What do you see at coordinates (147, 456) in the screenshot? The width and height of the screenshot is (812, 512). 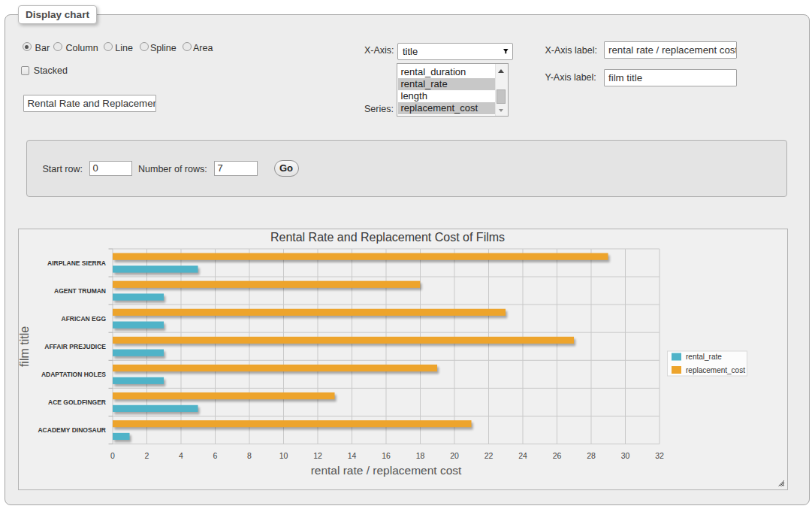 I see `svg-text: 2` at bounding box center [147, 456].